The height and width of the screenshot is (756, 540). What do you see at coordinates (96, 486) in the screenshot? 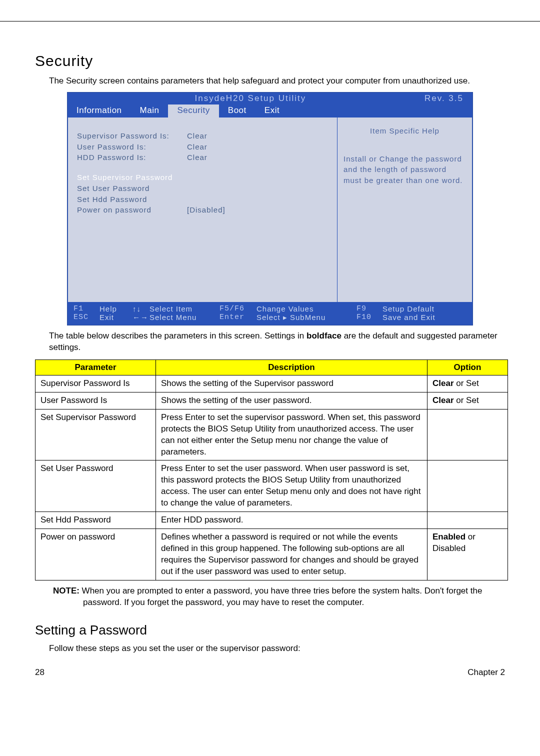
I see `cell-parameter: Set User Password` at bounding box center [96, 486].